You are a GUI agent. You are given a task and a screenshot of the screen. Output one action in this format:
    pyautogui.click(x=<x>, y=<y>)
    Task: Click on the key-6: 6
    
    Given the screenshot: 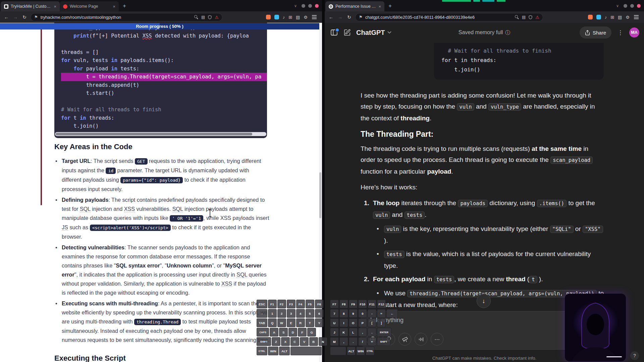 What is the action you would take?
    pyautogui.click(x=319, y=313)
    